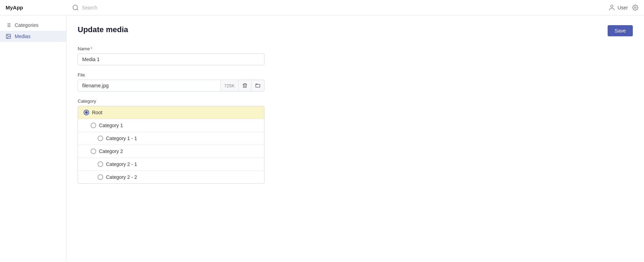  I want to click on save-button: Save, so click(620, 31).